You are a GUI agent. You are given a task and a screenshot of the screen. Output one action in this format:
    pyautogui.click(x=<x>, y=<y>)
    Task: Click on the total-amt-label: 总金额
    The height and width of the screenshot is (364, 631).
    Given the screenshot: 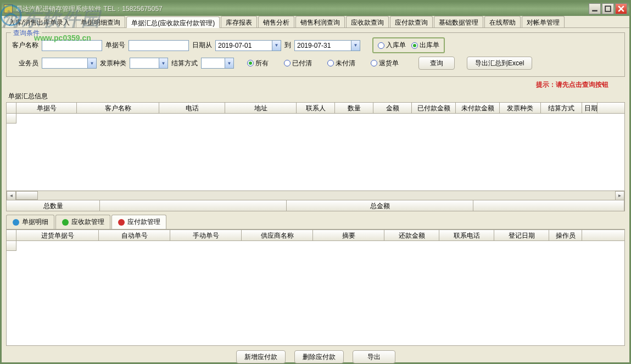 What is the action you would take?
    pyautogui.click(x=380, y=205)
    